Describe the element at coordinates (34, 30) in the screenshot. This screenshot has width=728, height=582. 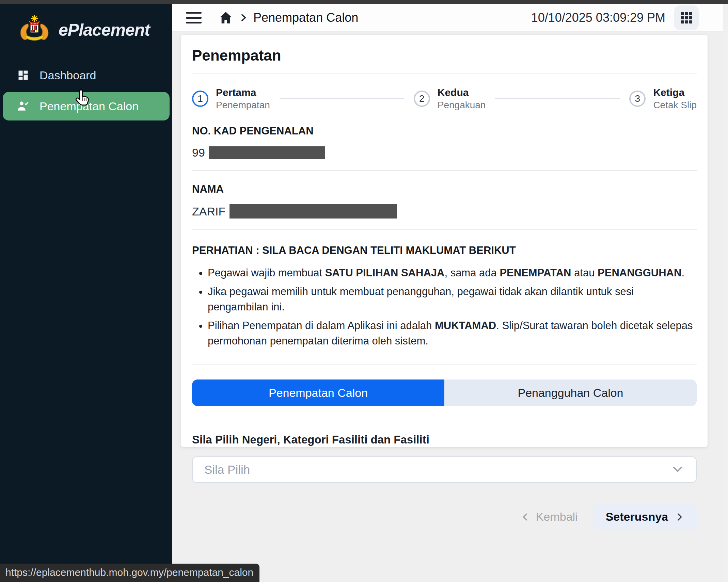
I see `malaysia-coat-of-arms-logo` at that location.